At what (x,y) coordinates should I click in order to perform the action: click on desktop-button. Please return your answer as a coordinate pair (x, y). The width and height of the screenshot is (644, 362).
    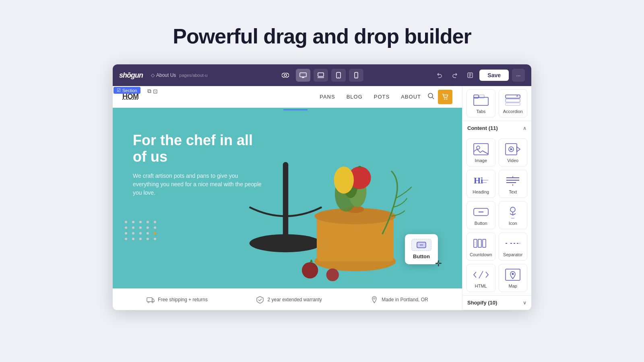
    Looking at the image, I should click on (303, 75).